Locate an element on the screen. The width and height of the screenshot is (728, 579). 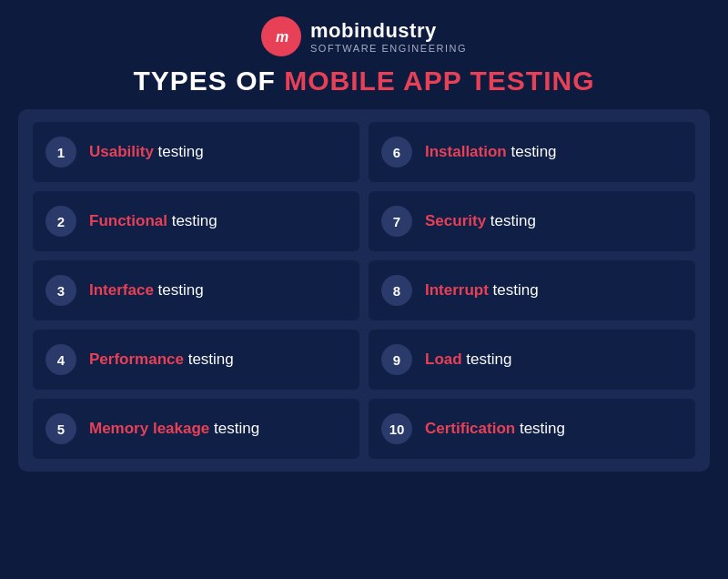
item-keyword: Interrupt is located at coordinates (457, 290).